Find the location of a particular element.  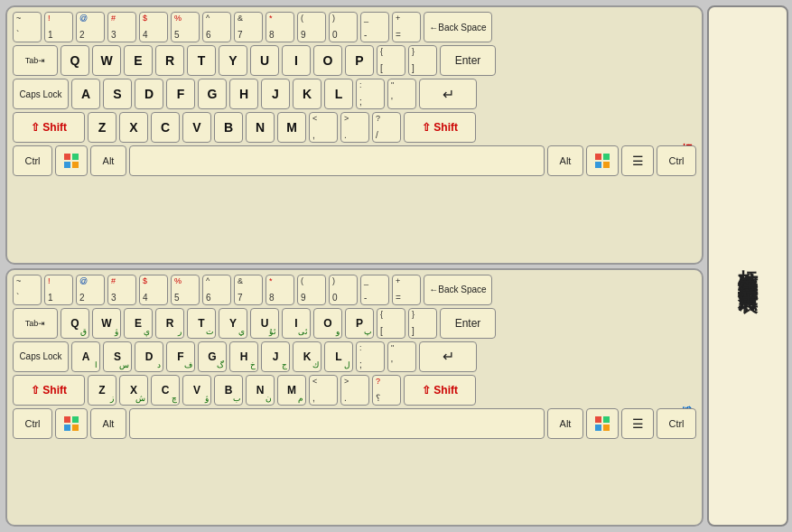

uy-win-right-key is located at coordinates (602, 424).